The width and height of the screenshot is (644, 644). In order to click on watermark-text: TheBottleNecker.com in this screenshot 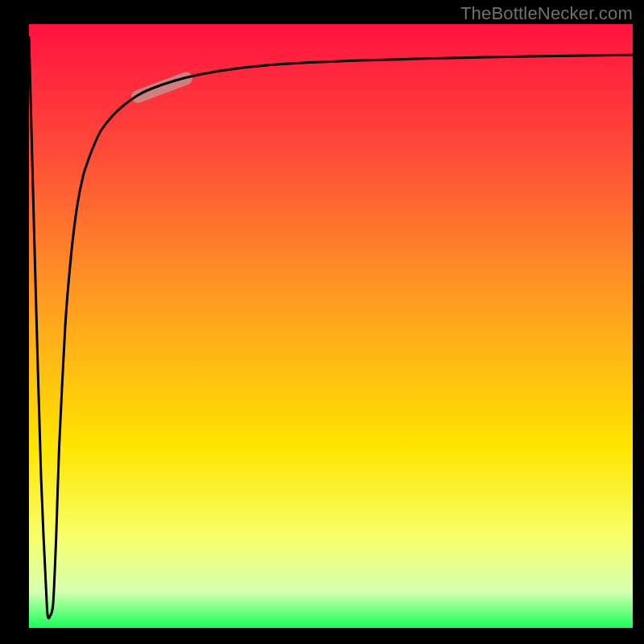, I will do `click(547, 14)`.